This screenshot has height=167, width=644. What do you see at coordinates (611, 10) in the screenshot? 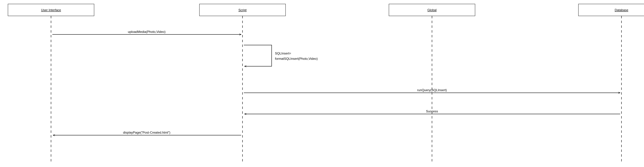
I see `participant-database: Database` at bounding box center [611, 10].